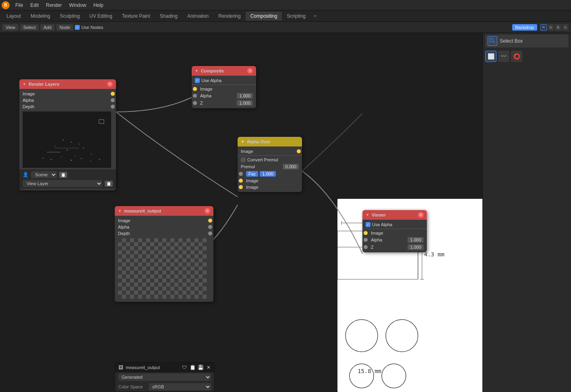 The height and width of the screenshot is (392, 571). I want to click on popup-shield-icon: 🛡, so click(184, 367).